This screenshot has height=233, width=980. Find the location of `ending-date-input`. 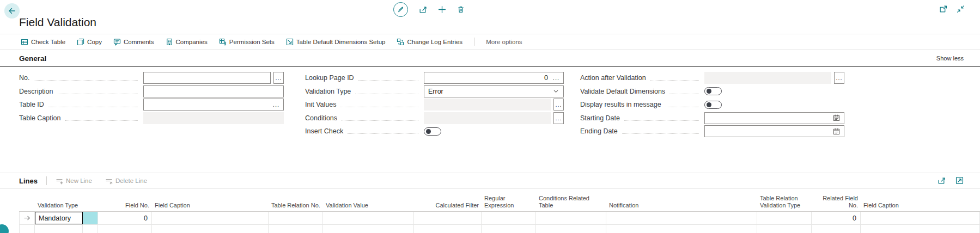

ending-date-input is located at coordinates (775, 131).